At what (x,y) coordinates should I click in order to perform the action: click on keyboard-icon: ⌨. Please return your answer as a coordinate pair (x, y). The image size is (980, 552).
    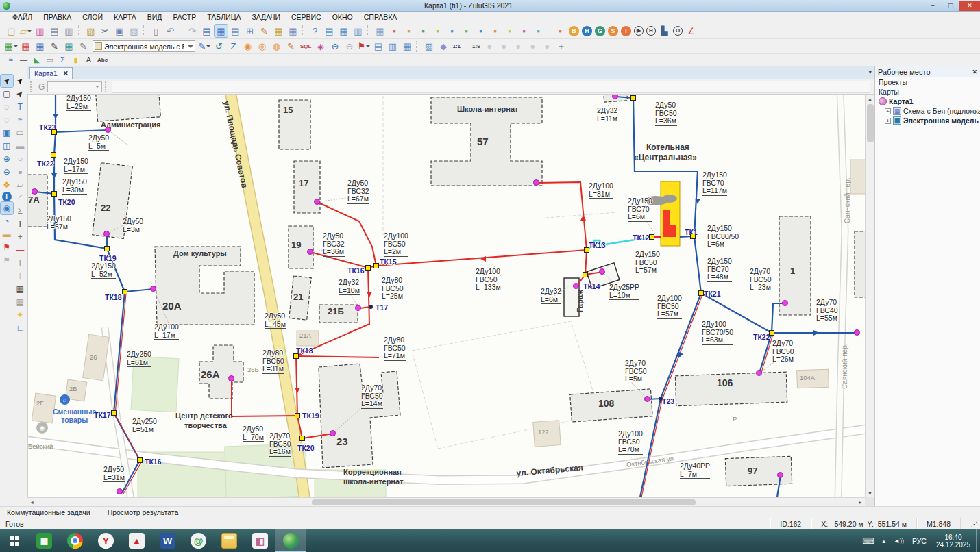
    Looking at the image, I should click on (868, 541).